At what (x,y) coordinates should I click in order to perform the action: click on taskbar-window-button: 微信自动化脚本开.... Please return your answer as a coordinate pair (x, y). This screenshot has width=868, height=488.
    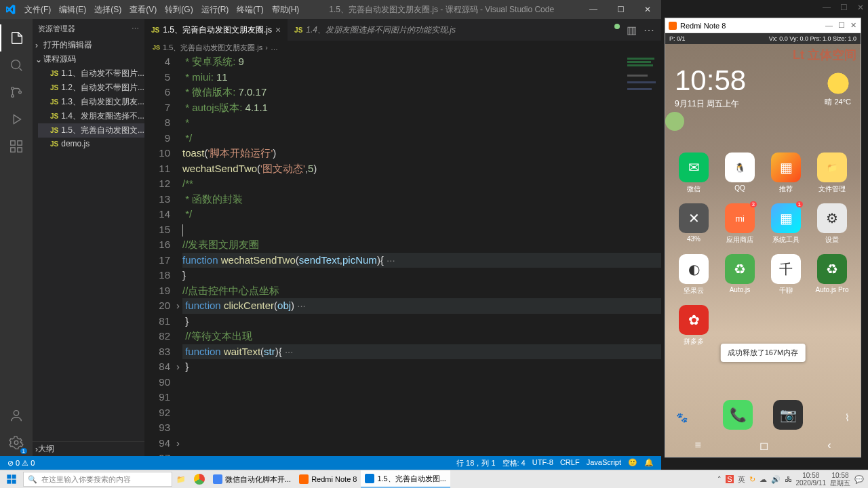
    Looking at the image, I should click on (252, 479).